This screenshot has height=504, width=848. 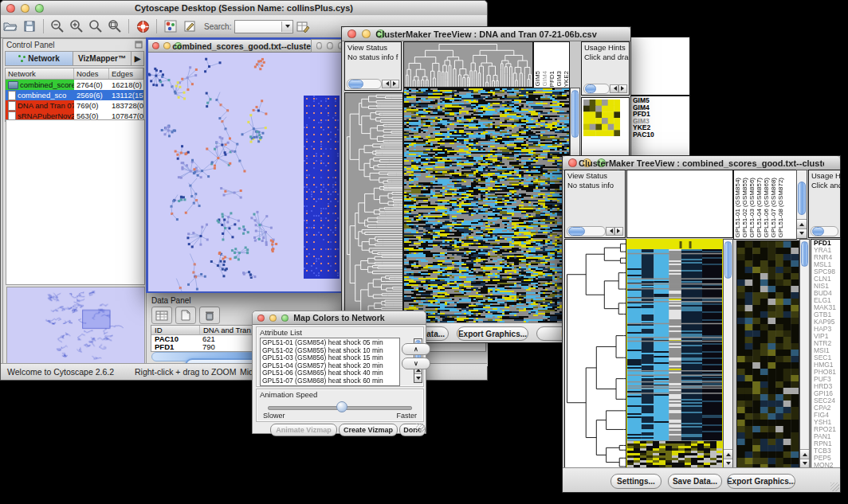 I want to click on animate-vizmap-button: Animate Vizmap, so click(x=304, y=430).